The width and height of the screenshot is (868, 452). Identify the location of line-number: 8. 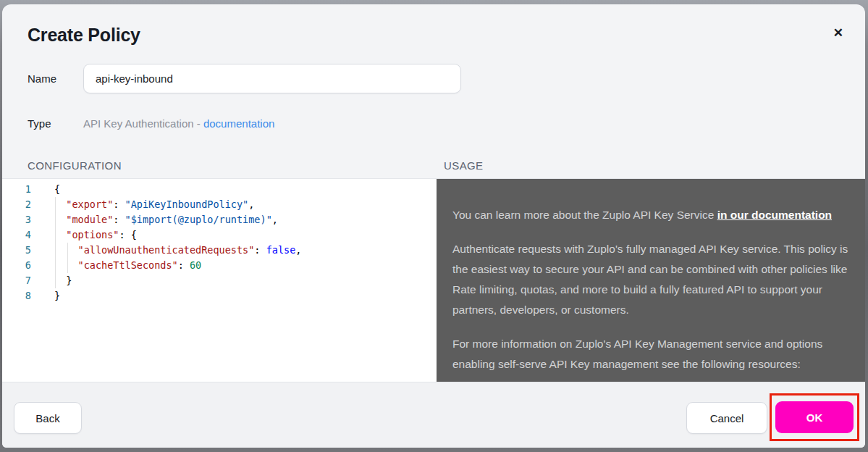
(17, 296).